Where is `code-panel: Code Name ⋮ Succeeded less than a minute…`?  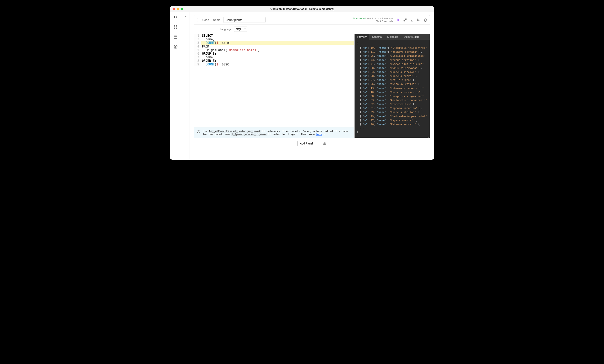
code-panel: Code Name ⋮ Succeeded less than a minute… is located at coordinates (312, 76).